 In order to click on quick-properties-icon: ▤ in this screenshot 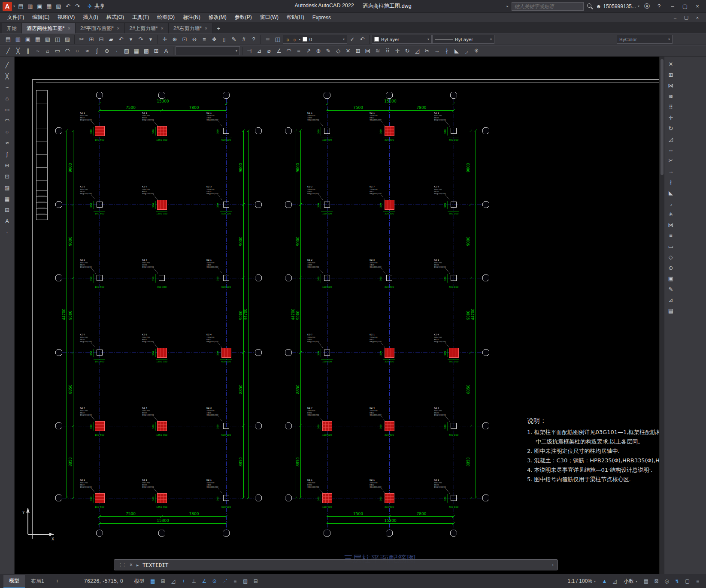, I will do `click(646, 582)`.